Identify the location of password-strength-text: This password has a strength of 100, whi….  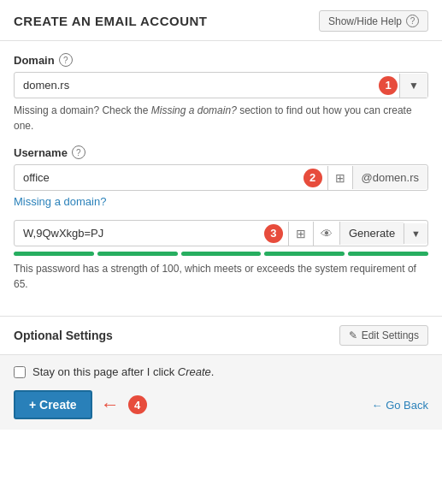
(221, 276).